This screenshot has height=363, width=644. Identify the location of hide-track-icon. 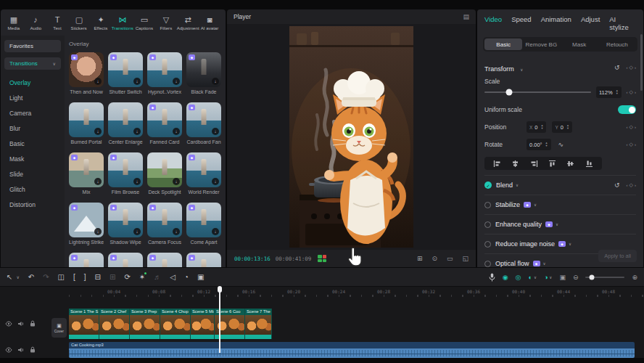
(9, 324).